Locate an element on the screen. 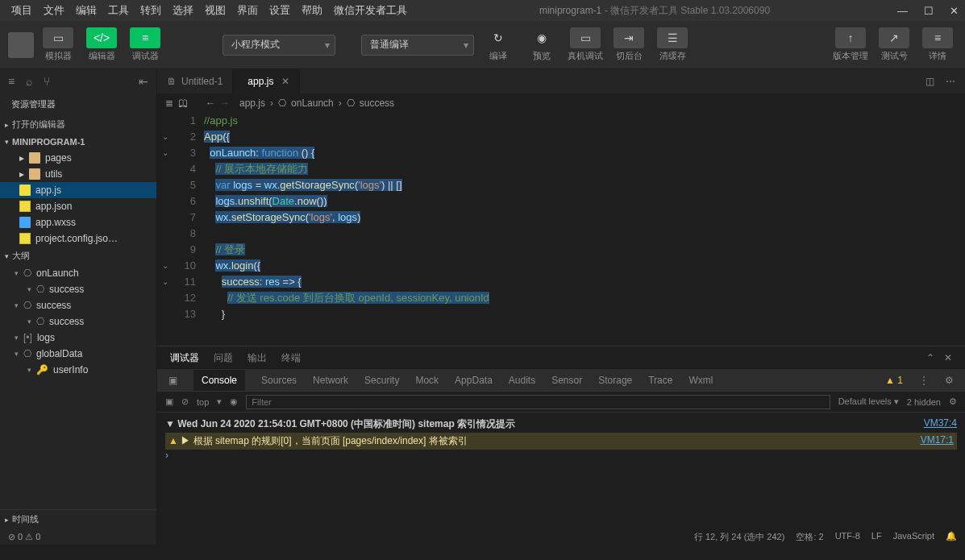 The image size is (965, 560). devtab-wxml: Wxml is located at coordinates (701, 380).